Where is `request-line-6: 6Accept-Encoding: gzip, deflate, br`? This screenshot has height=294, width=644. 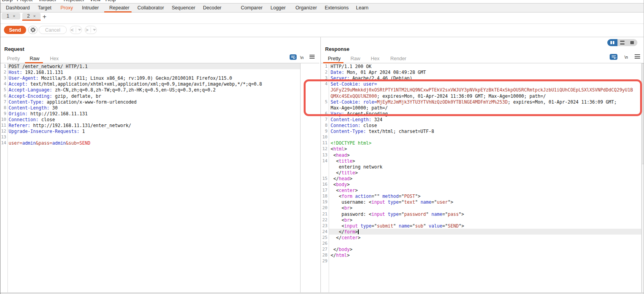
request-line-6: 6Accept-Encoding: gzip, deflate, br is located at coordinates (150, 96).